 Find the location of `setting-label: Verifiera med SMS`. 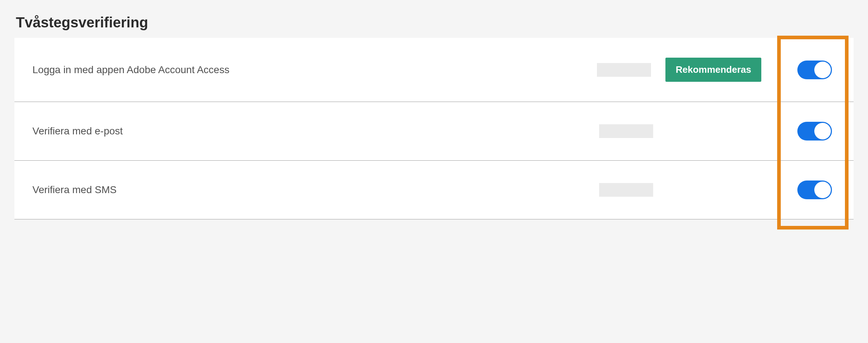

setting-label: Verifiera med SMS is located at coordinates (316, 190).